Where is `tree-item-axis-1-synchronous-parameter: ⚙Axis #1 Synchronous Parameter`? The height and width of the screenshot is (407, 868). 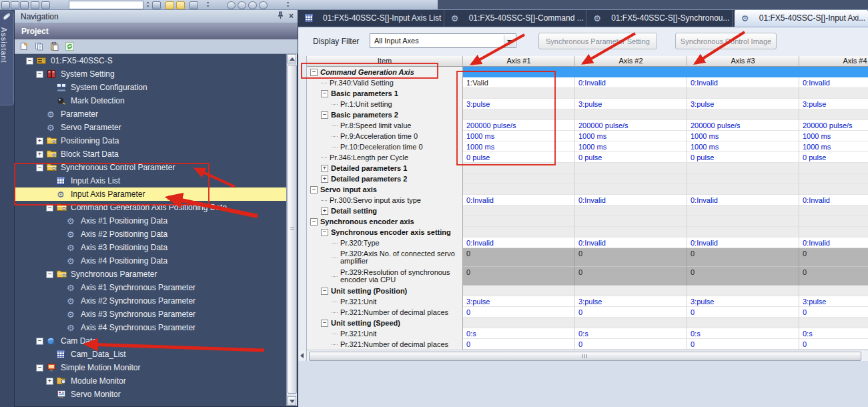
tree-item-axis-1-synchronous-parameter: ⚙Axis #1 Synchronous Parameter is located at coordinates (151, 288).